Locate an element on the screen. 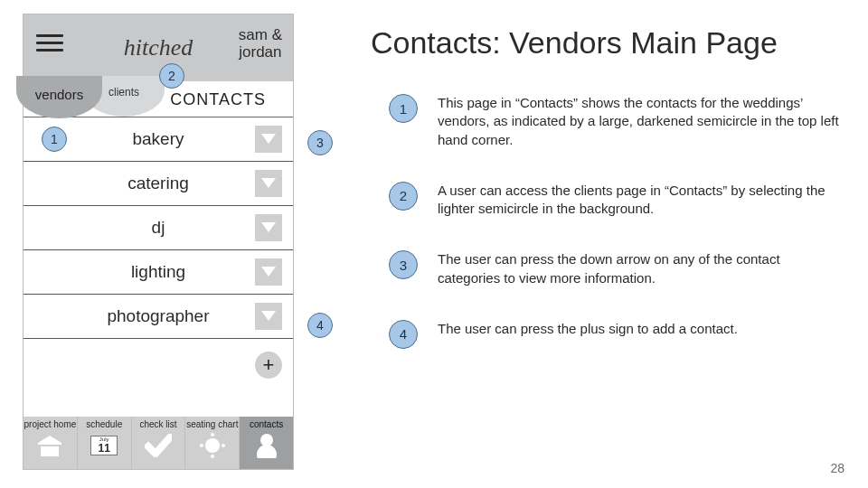 Image resolution: width=868 pixels, height=488 pixels. contact-label: lighting is located at coordinates (158, 272).